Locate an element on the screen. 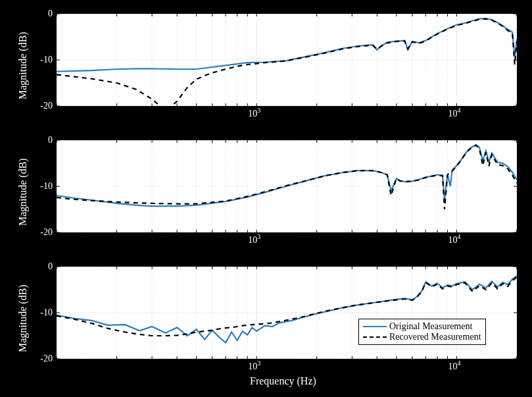 The width and height of the screenshot is (532, 397). legend-line-original is located at coordinates (375, 327).